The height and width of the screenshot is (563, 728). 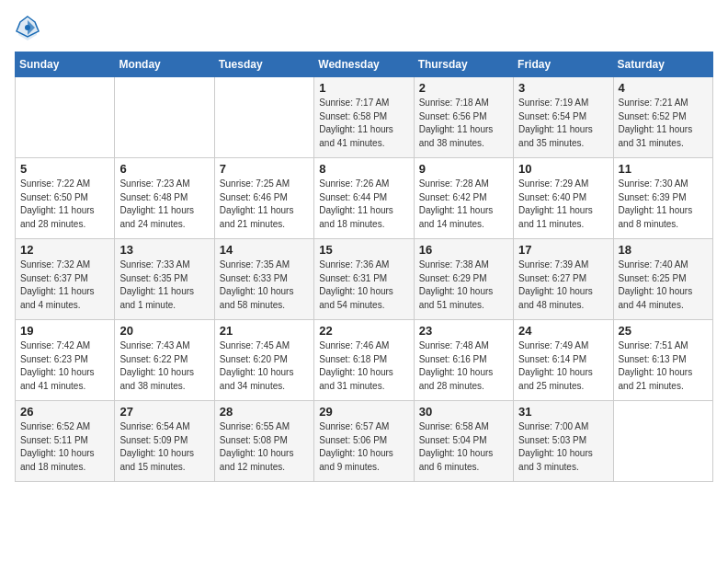 What do you see at coordinates (264, 442) in the screenshot?
I see `calendar-cell: 28Sunrise: 6:55 AM Sunset: 5:08 PM Dayli…` at bounding box center [264, 442].